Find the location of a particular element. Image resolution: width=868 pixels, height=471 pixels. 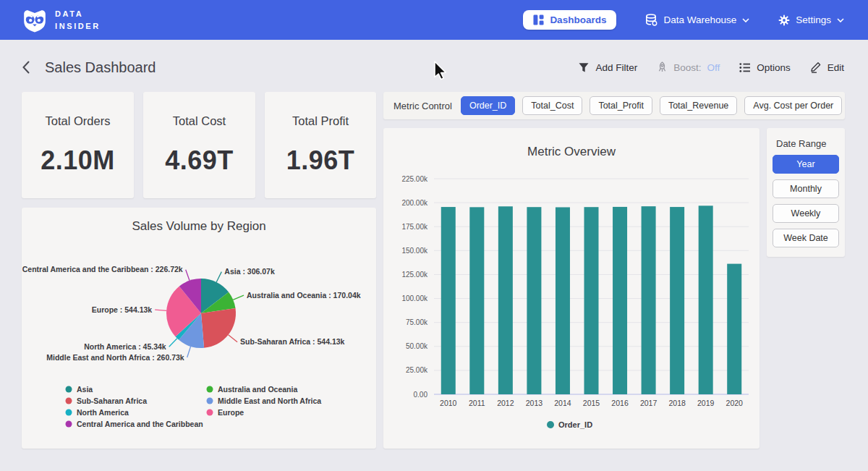

data-warehouse-menu: Data Warehouse is located at coordinates (697, 20).